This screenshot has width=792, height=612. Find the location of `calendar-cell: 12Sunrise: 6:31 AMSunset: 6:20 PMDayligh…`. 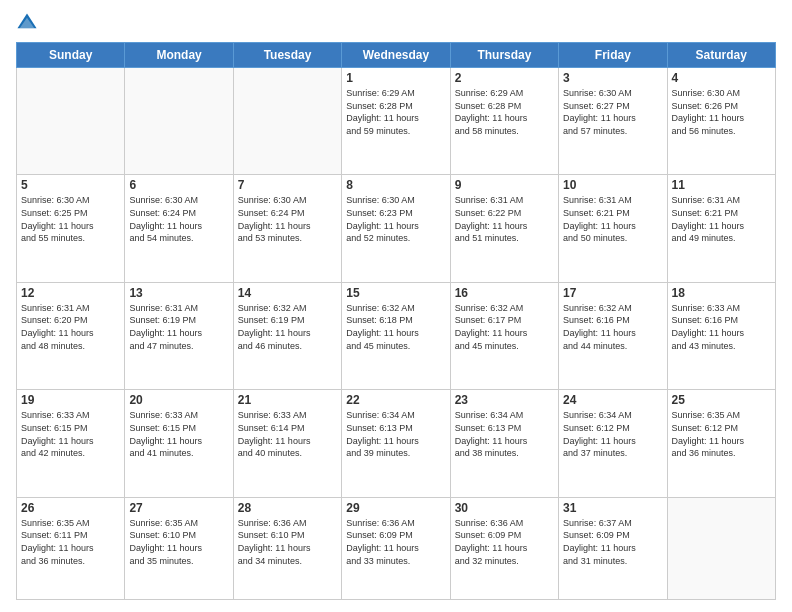

calendar-cell: 12Sunrise: 6:31 AMSunset: 6:20 PMDayligh… is located at coordinates (71, 336).